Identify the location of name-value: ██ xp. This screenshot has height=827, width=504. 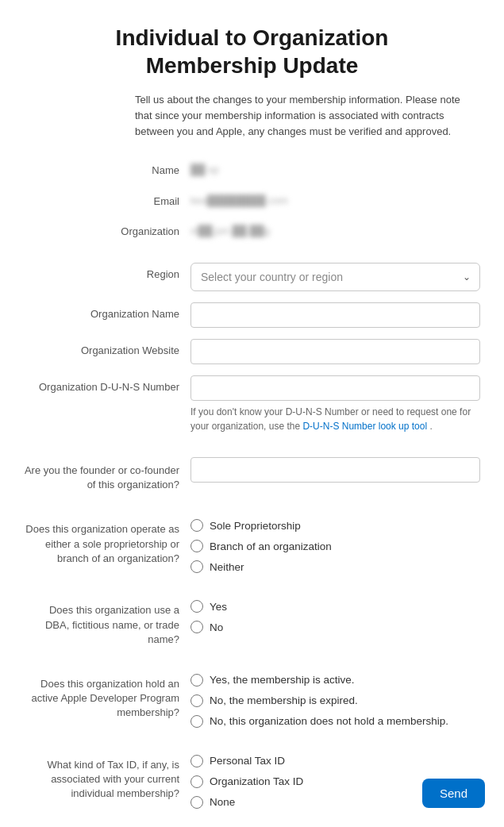
(205, 167).